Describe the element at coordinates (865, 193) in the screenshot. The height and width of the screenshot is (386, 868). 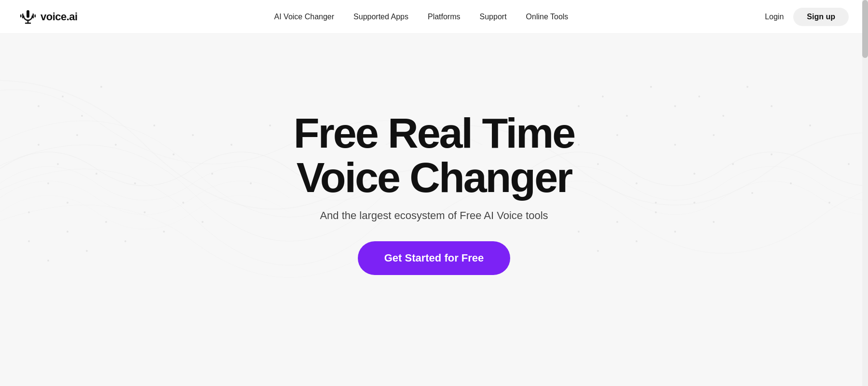
I see `scrollbar` at that location.